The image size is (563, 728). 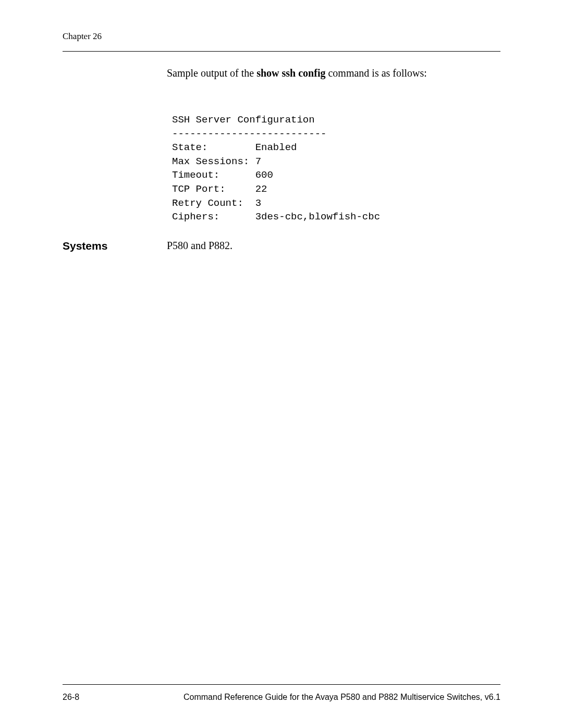 I want to click on systems-label: Systems, so click(x=115, y=246).